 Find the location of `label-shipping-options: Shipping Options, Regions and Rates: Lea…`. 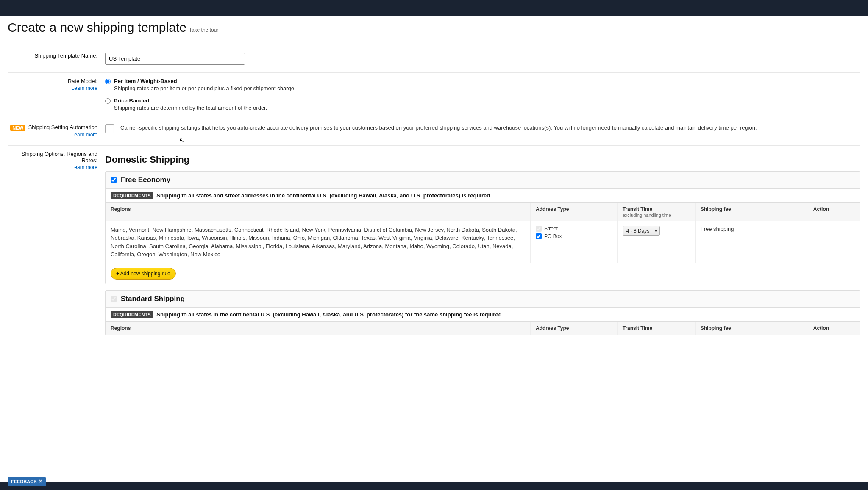

label-shipping-options: Shipping Options, Regions and Rates: Lea… is located at coordinates (56, 246).